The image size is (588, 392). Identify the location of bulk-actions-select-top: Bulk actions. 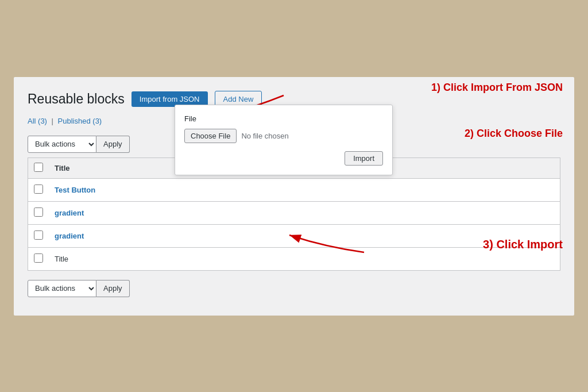
(62, 144).